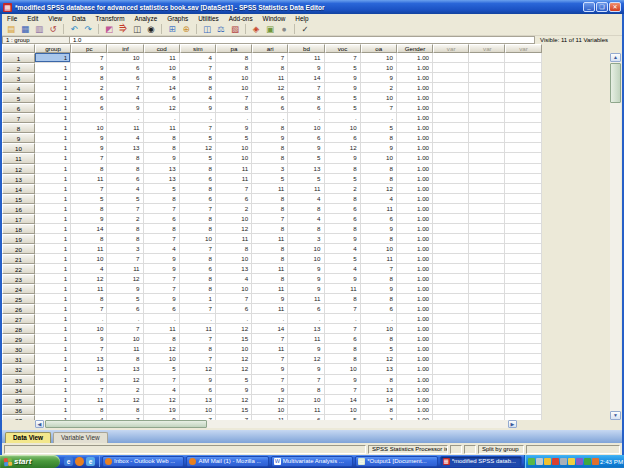  I want to click on find-icon: ◉, so click(151, 29).